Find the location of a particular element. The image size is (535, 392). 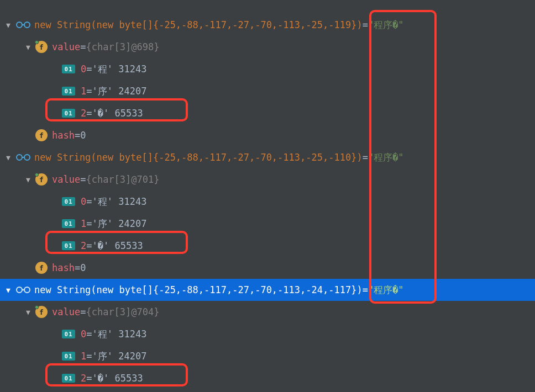

field-type: {char[3]@701} is located at coordinates (123, 179).